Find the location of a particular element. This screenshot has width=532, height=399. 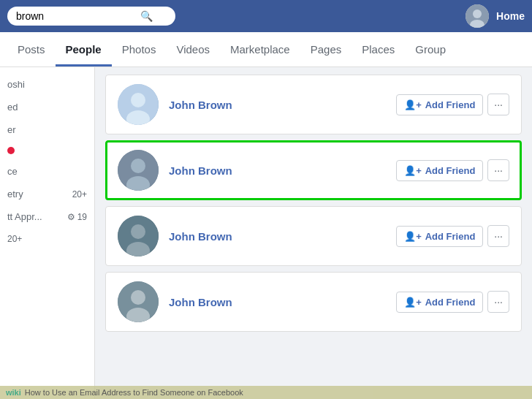

more-button-2: ··· is located at coordinates (498, 170).